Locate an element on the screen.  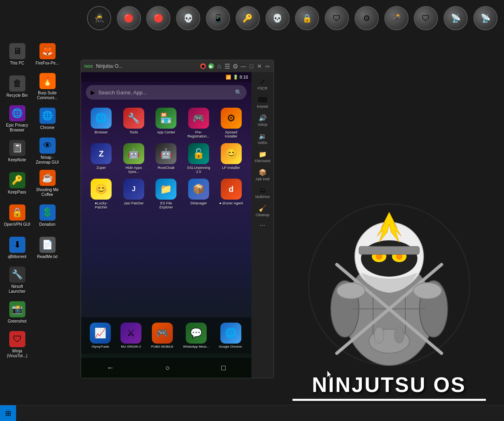
desktop-icon-chrome: 🌐 Chrome is located at coordinates (48, 119).